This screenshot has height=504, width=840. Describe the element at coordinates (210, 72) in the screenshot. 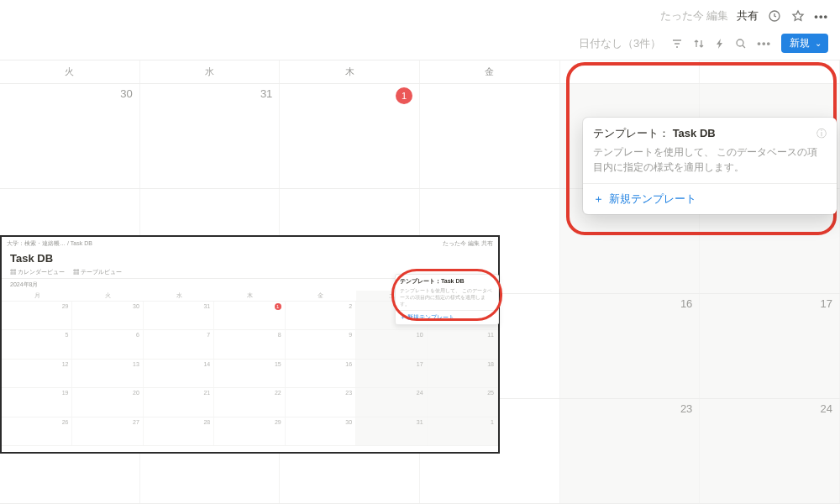

I see `dayhead-cell: 水` at that location.